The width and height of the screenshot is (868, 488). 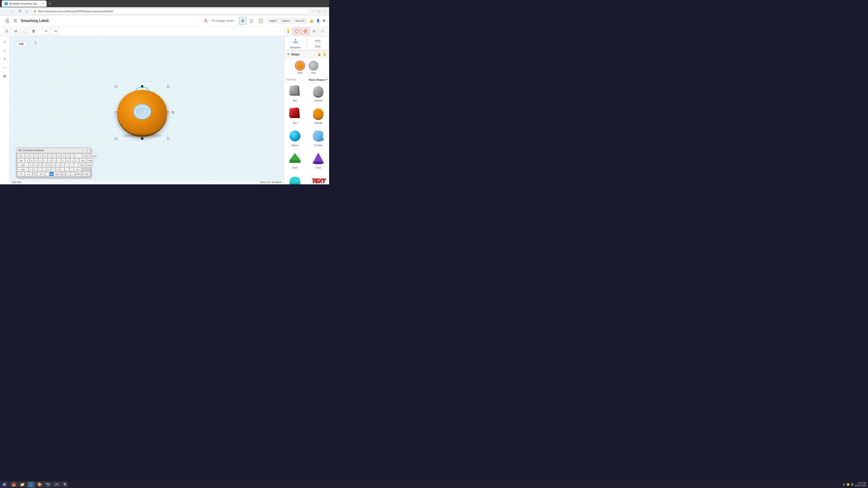 What do you see at coordinates (94, 156) in the screenshot?
I see `key-pgup: PgUp` at bounding box center [94, 156].